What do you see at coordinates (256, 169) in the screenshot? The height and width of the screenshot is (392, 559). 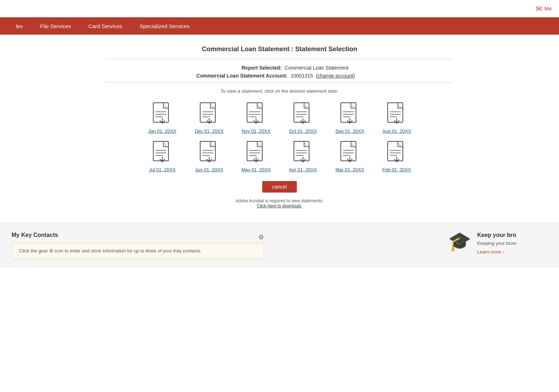 I see `statement-date: May 01, 20XX` at bounding box center [256, 169].